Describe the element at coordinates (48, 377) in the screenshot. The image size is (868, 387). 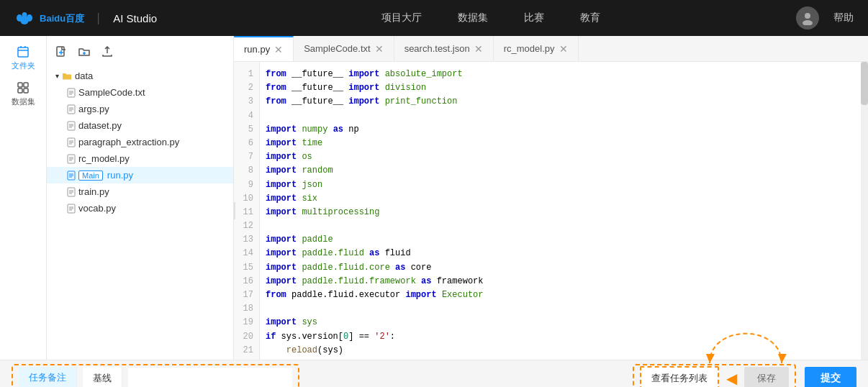
I see `task-note-tab: 任务备注` at that location.